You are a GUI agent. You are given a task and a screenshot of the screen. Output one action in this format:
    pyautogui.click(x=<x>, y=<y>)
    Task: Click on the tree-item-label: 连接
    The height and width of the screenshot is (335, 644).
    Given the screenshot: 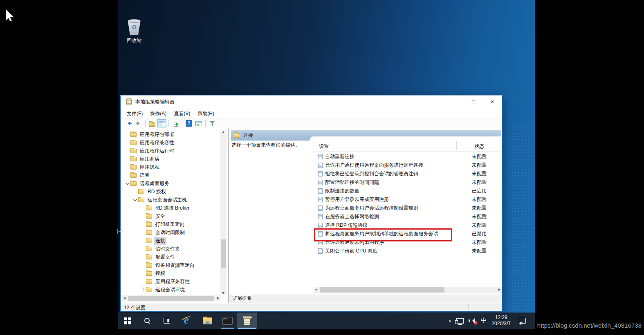 What is the action you would take?
    pyautogui.click(x=160, y=241)
    